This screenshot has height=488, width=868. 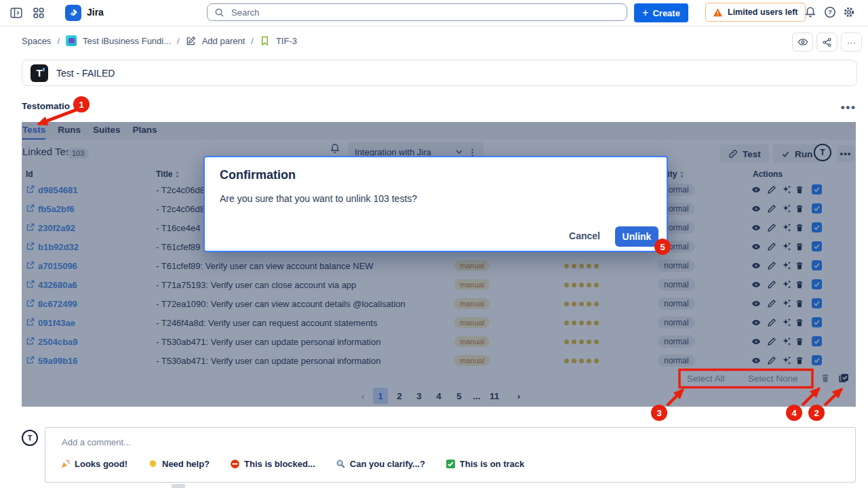 I want to click on app-name: Jira, so click(x=95, y=12).